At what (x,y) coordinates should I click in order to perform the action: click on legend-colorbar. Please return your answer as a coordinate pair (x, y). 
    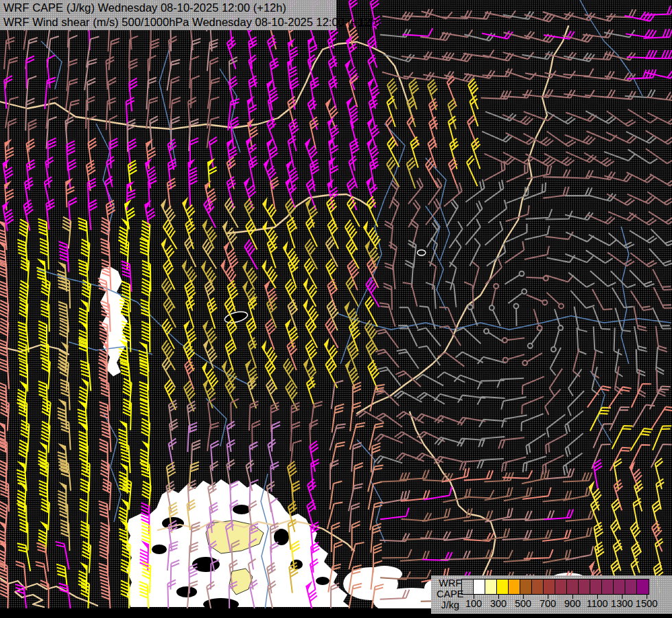
    Looking at the image, I should click on (555, 586).